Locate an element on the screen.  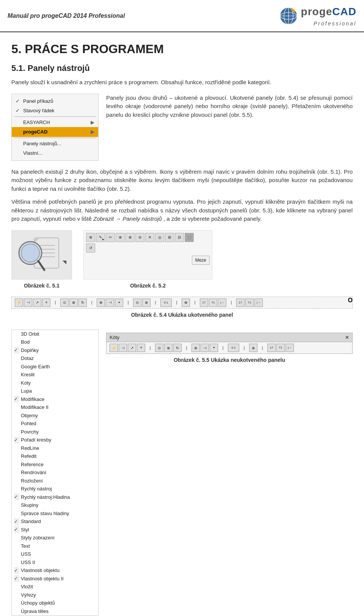
sb-objemy: Objemy is located at coordinates (55, 416).